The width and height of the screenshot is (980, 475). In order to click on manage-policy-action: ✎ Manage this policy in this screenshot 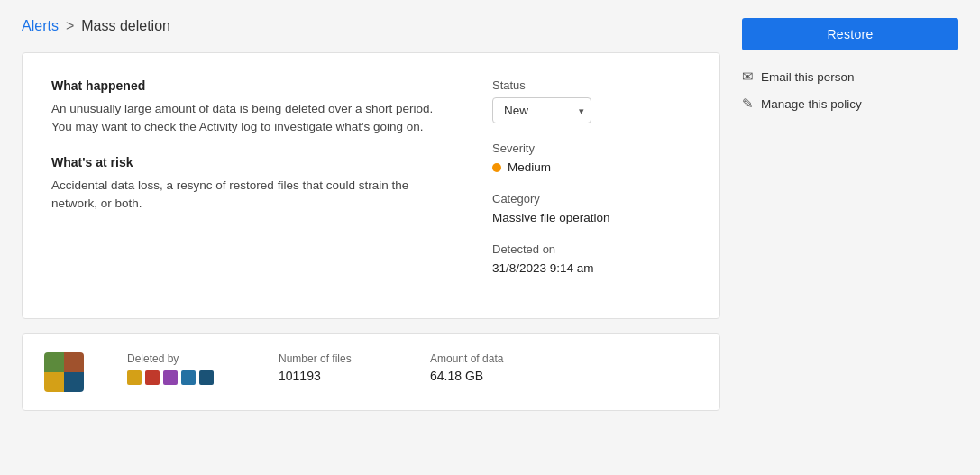, I will do `click(850, 104)`.